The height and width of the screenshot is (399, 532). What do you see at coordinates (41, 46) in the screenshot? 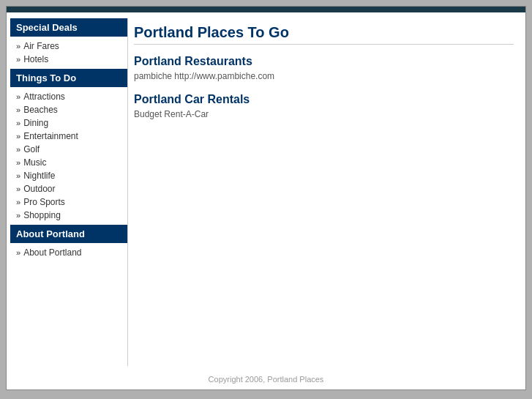
I see `sidebar-item-label: Air Fares` at bounding box center [41, 46].